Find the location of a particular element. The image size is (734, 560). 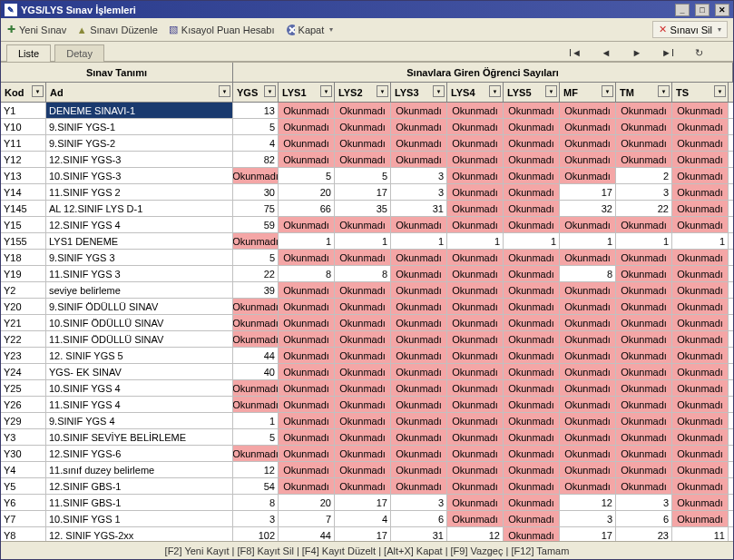

col-lys5: LYS5▼ is located at coordinates (532, 93).